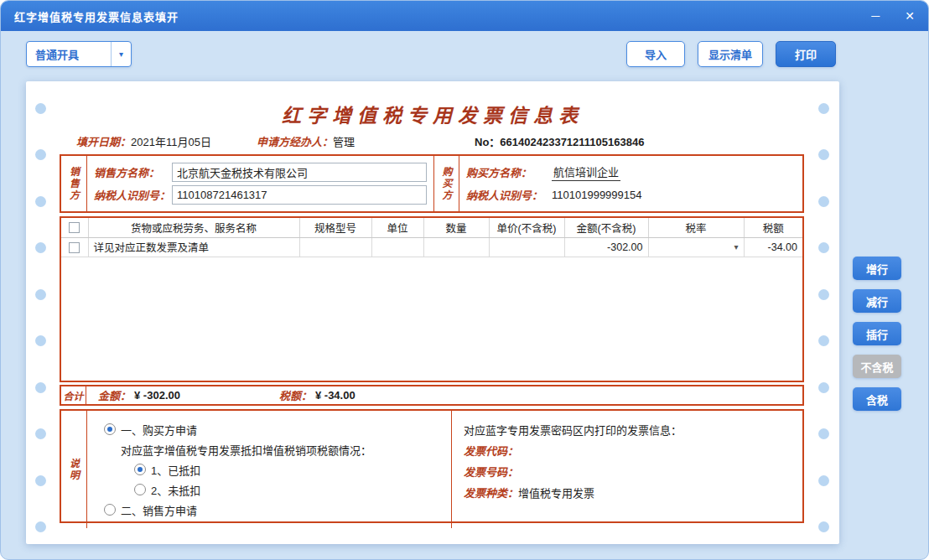 This screenshot has width=929, height=560. I want to click on buyer-name-label: 购买方名称：, so click(509, 173).